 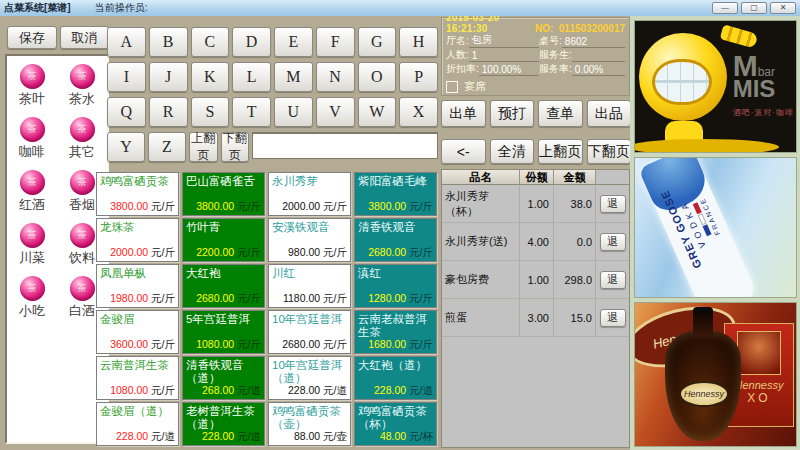 I want to click on letter-key: Z, so click(x=167, y=147).